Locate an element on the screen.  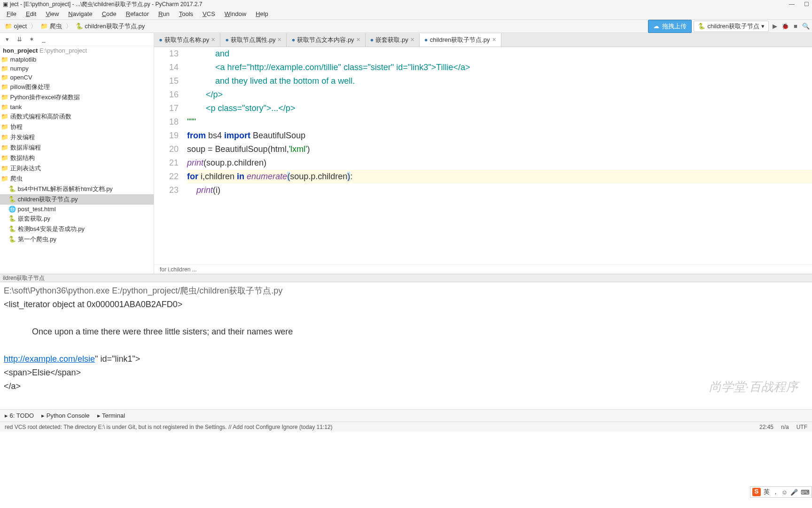
editor-tab: ●获取节点文本内容.py✕ is located at coordinates (326, 40).